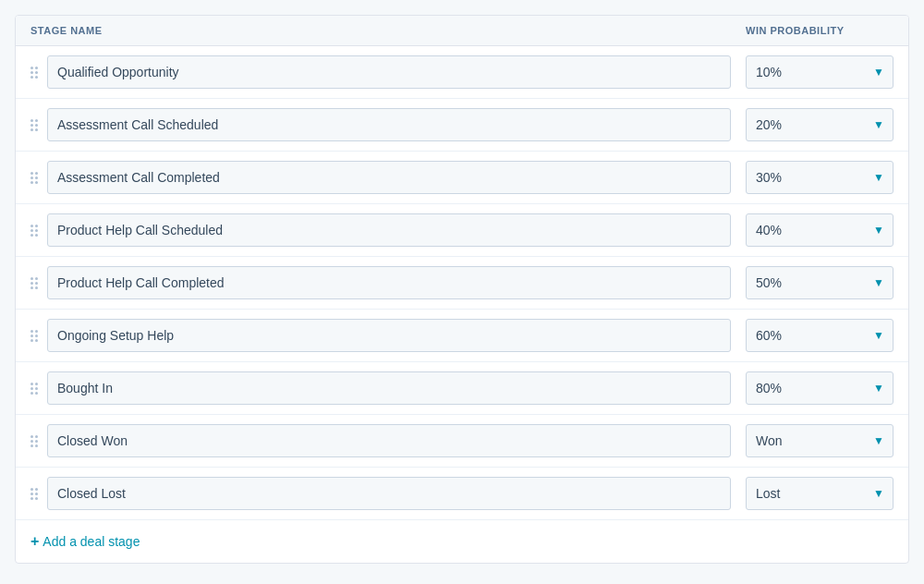 The width and height of the screenshot is (924, 584). What do you see at coordinates (35, 541) in the screenshot?
I see `plus-icon: +` at bounding box center [35, 541].